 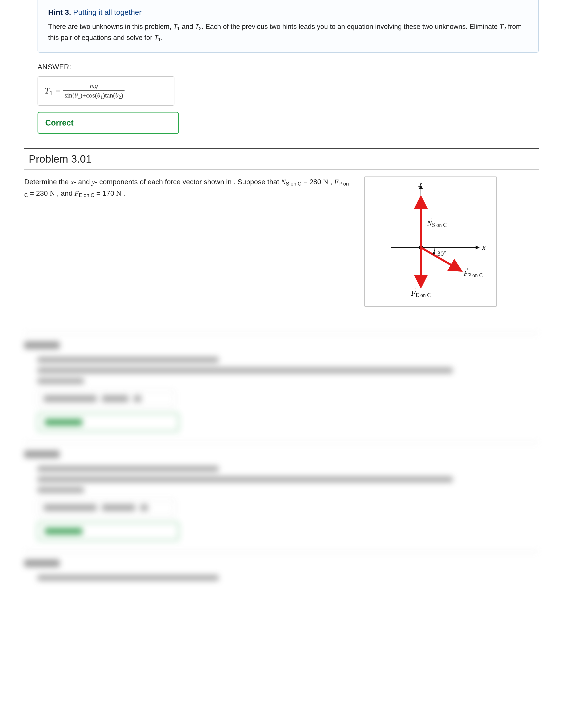 What do you see at coordinates (294, 184) in the screenshot?
I see `var-sub: S on C` at bounding box center [294, 184].